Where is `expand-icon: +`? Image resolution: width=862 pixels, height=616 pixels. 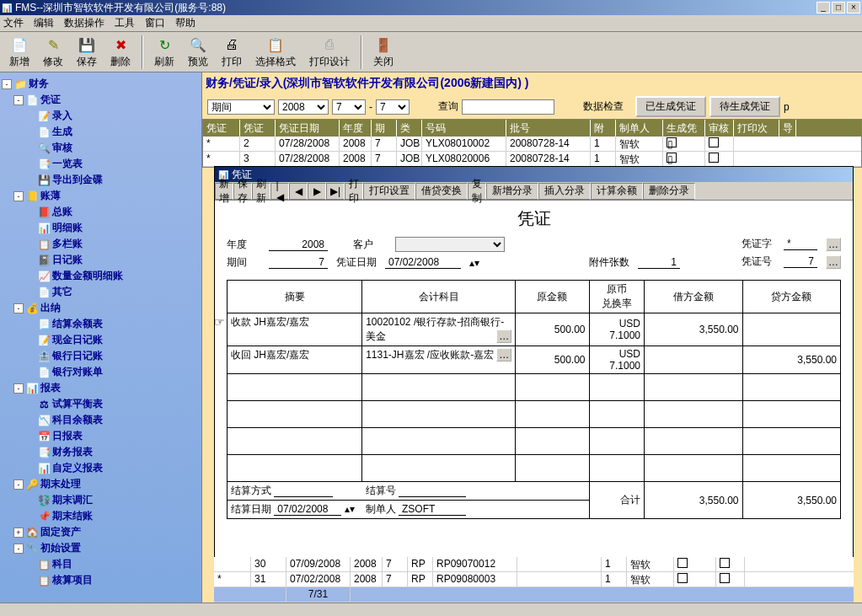 expand-icon: + is located at coordinates (19, 533).